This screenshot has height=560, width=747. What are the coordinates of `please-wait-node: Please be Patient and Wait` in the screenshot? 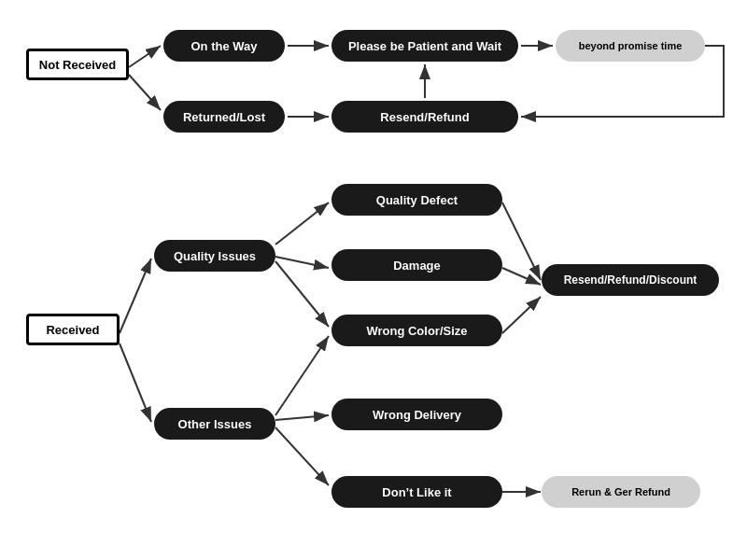 It's located at (425, 46).